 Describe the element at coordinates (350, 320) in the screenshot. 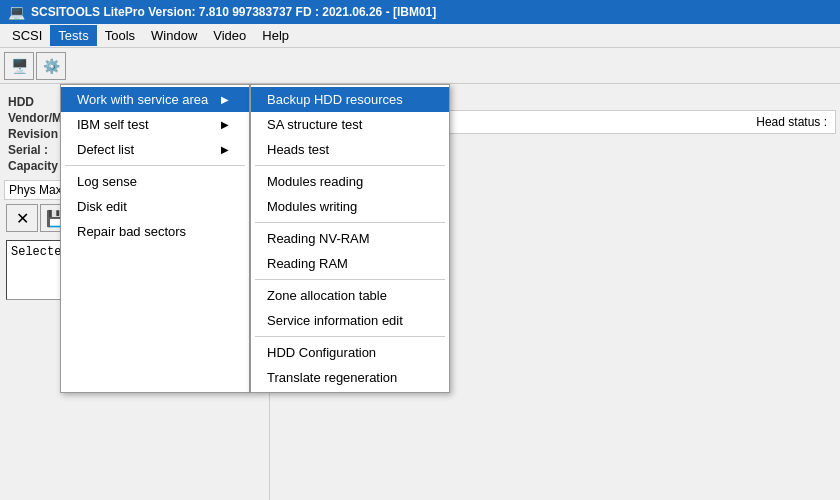

I see `submenu-service-info-edit: Service information edit` at that location.